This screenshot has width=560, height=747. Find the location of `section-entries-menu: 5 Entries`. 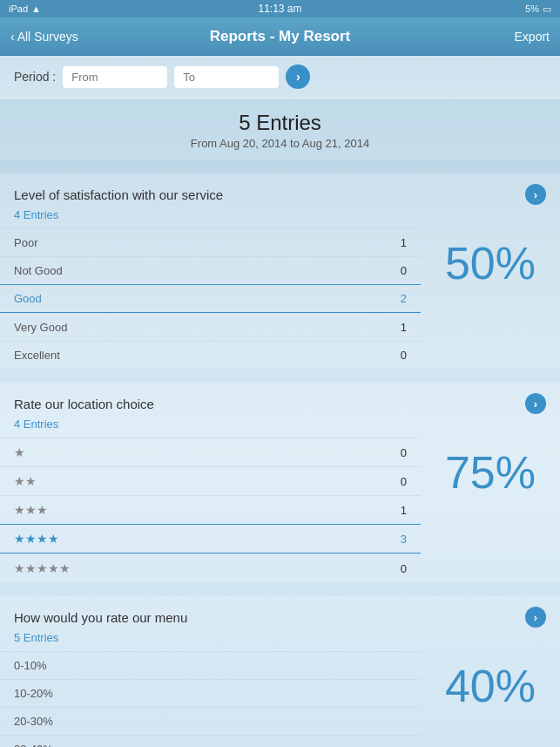

section-entries-menu: 5 Entries is located at coordinates (280, 642).